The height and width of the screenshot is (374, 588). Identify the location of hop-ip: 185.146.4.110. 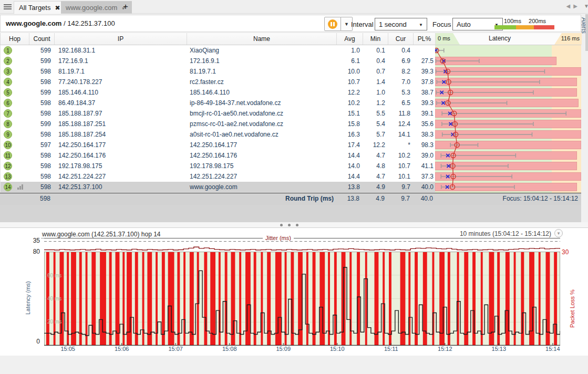
(78, 92).